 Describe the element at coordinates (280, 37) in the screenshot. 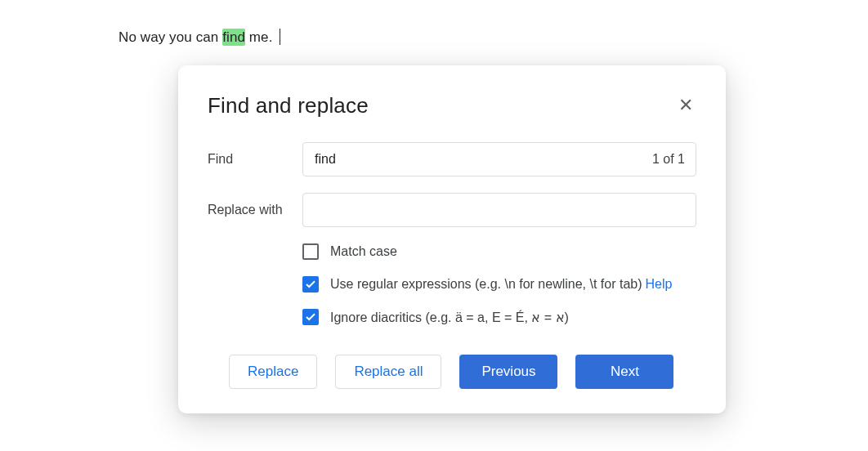

I see `text-cursor` at that location.